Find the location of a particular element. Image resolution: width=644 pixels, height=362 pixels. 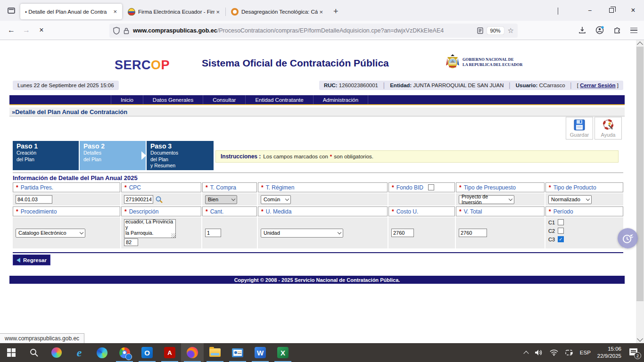

close-button: × is located at coordinates (633, 10).